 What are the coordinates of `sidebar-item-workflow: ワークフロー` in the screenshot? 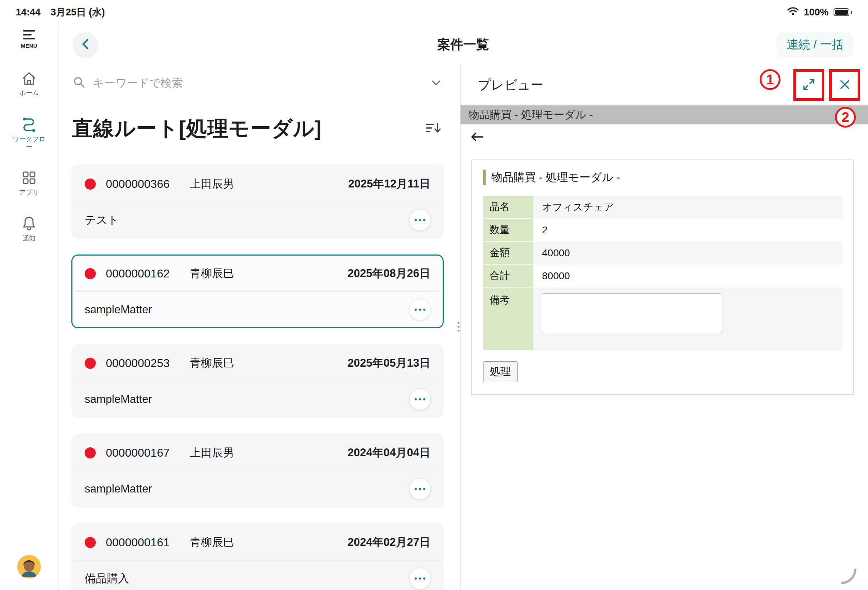 It's located at (29, 134).